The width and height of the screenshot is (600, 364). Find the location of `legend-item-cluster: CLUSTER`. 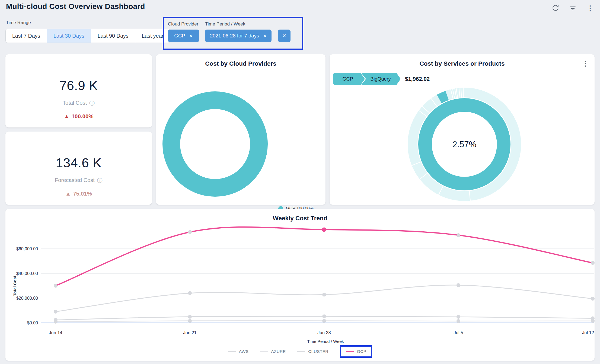

legend-item-cluster: CLUSTER is located at coordinates (312, 352).